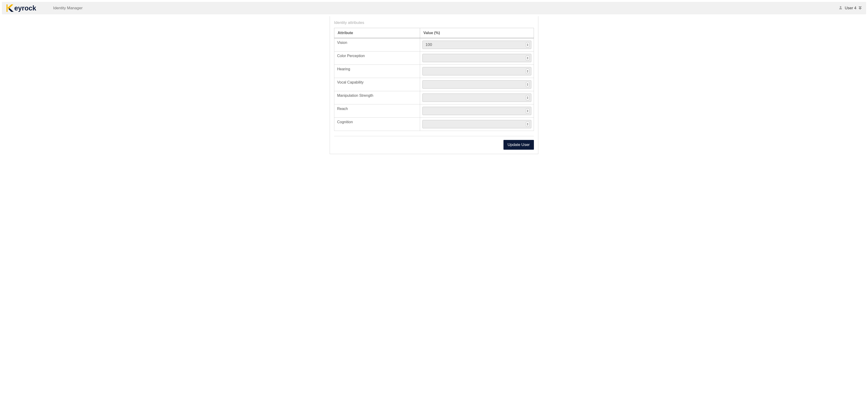  I want to click on update-user-button: Update User, so click(519, 145).